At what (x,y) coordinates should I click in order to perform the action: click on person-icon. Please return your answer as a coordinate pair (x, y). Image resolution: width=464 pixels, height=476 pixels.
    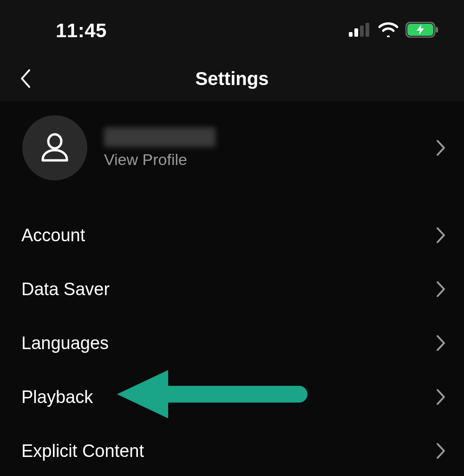
    Looking at the image, I should click on (55, 148).